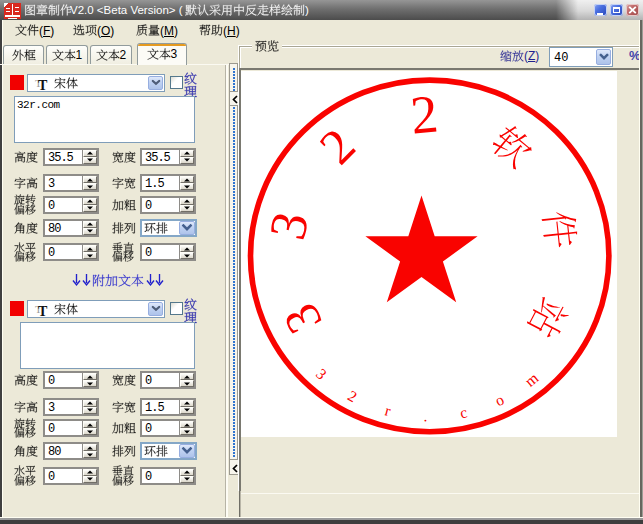 The width and height of the screenshot is (643, 524). What do you see at coordinates (500, 400) in the screenshot?
I see `svg-text: o` at bounding box center [500, 400].